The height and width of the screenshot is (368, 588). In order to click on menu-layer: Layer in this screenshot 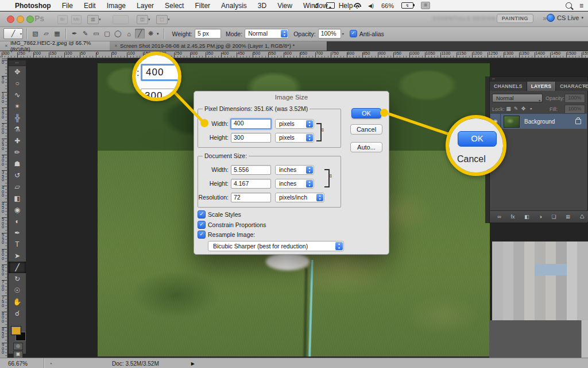, I will do `click(145, 6)`.